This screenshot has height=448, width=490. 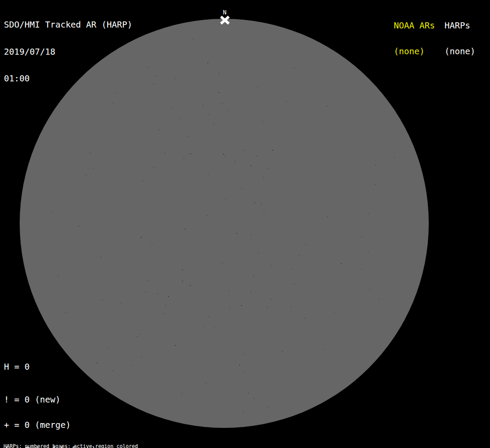 I want to click on north-label: N, so click(x=225, y=12).